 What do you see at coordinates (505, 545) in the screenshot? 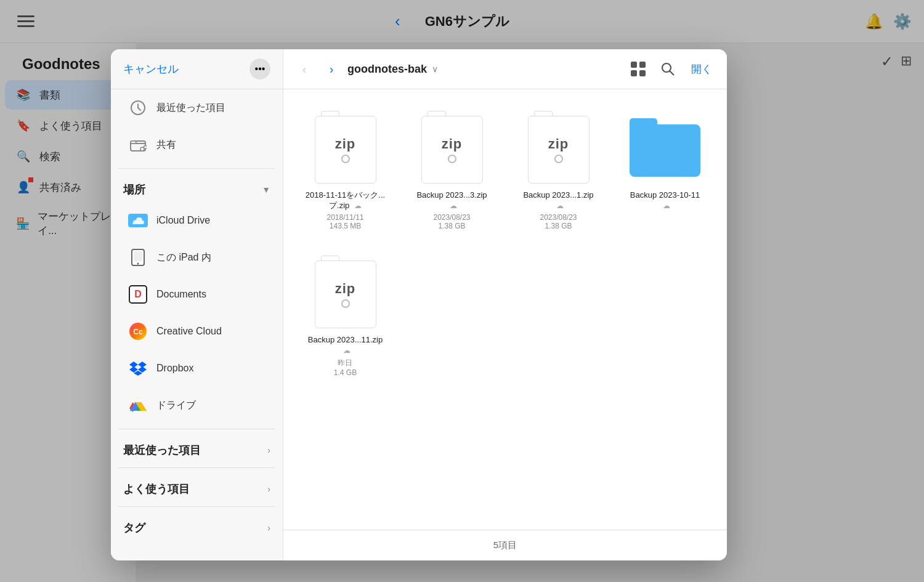
I see `browser-footer: 5項目` at bounding box center [505, 545].